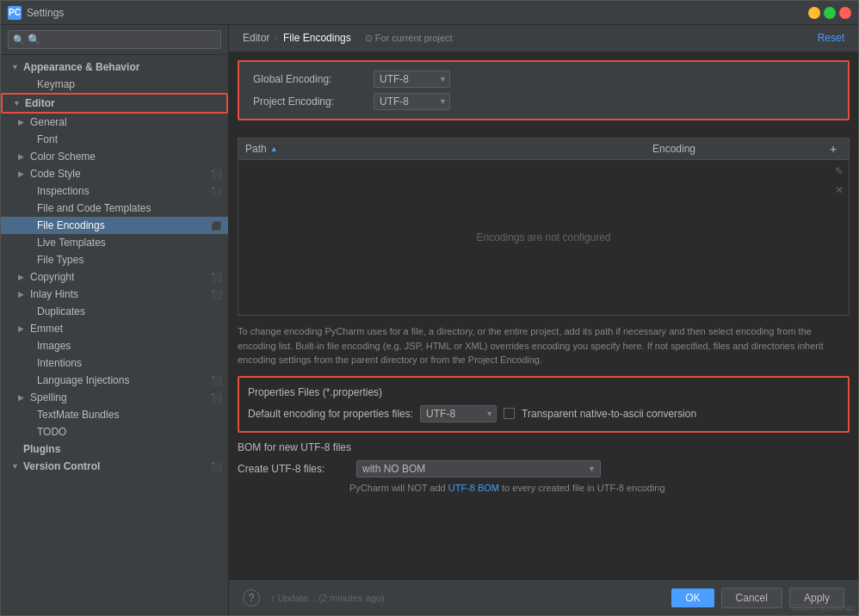 The width and height of the screenshot is (859, 616). What do you see at coordinates (114, 329) in the screenshot?
I see `sidebar-item-emmet: ▶ Emmet` at bounding box center [114, 329].